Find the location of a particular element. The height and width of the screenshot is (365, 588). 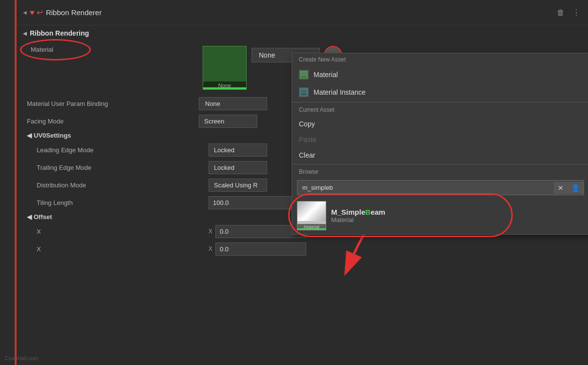

material-user-param-field: None is located at coordinates (233, 103).